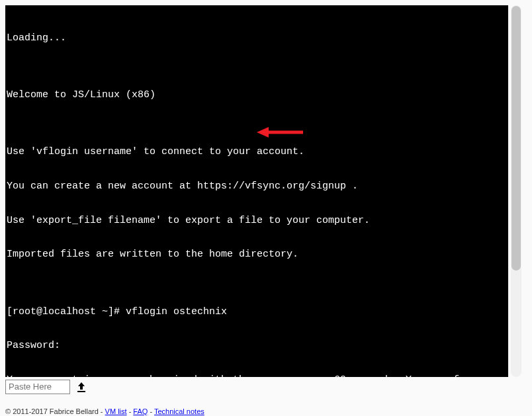  I want to click on scrollbar, so click(516, 191).